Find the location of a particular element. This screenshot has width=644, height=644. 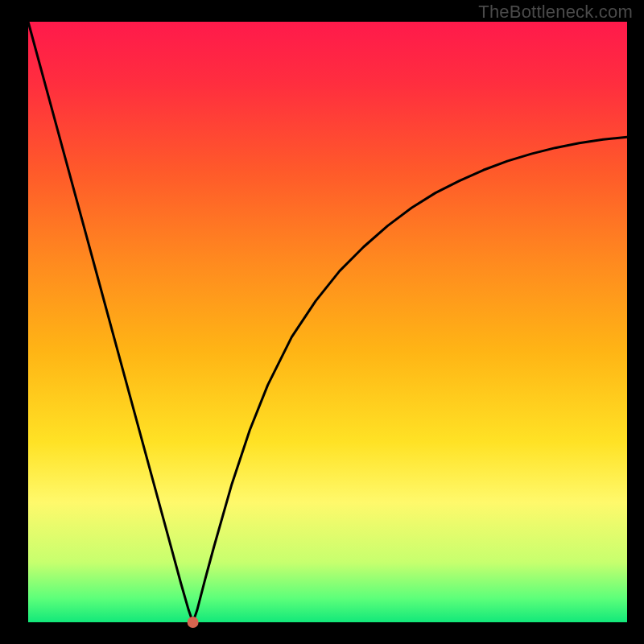

optimum-marker is located at coordinates (193, 622).